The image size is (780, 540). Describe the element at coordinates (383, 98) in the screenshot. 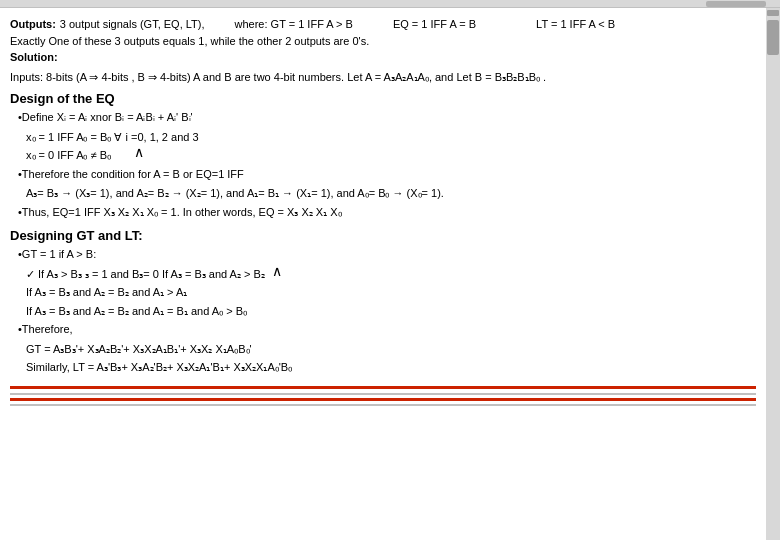

I see `heading-eq: Design of the EQ` at that location.